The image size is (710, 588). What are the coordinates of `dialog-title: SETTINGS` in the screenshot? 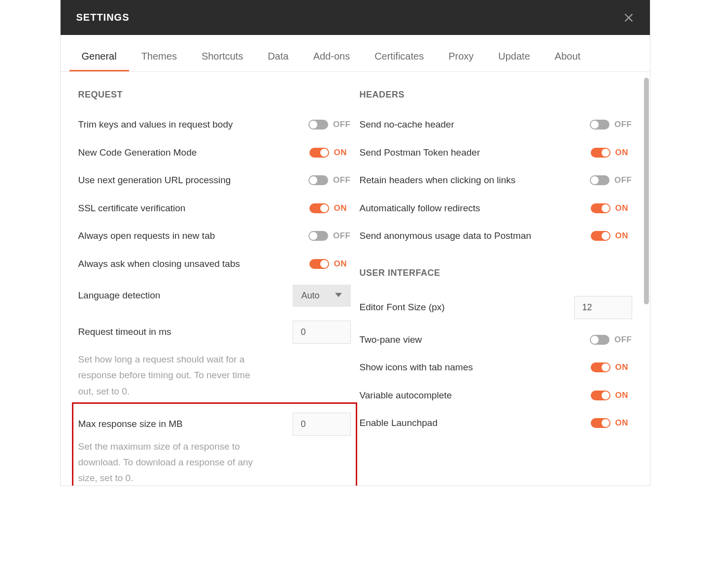 It's located at (103, 18).